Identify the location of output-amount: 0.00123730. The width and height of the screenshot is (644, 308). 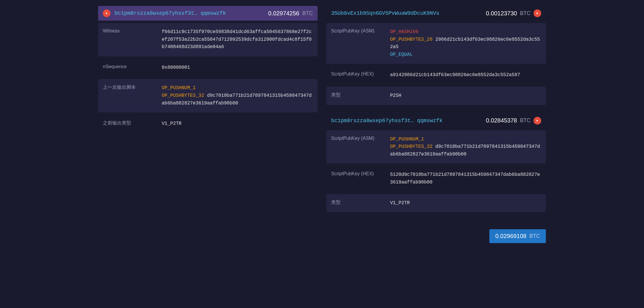
(501, 14).